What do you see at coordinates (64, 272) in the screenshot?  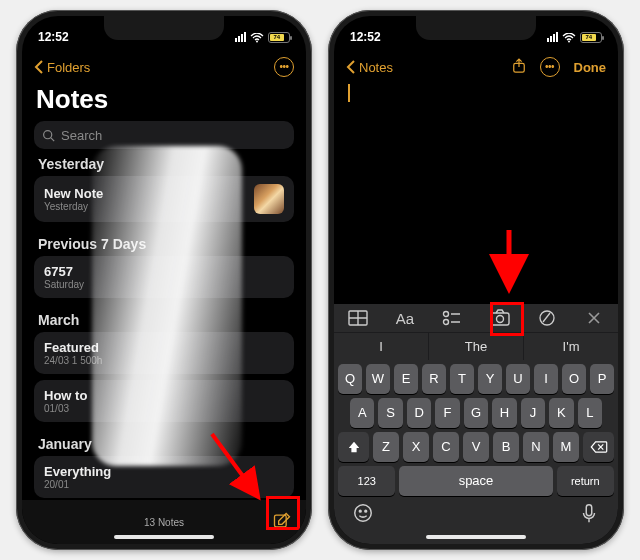 I see `note-title: 6757` at bounding box center [64, 272].